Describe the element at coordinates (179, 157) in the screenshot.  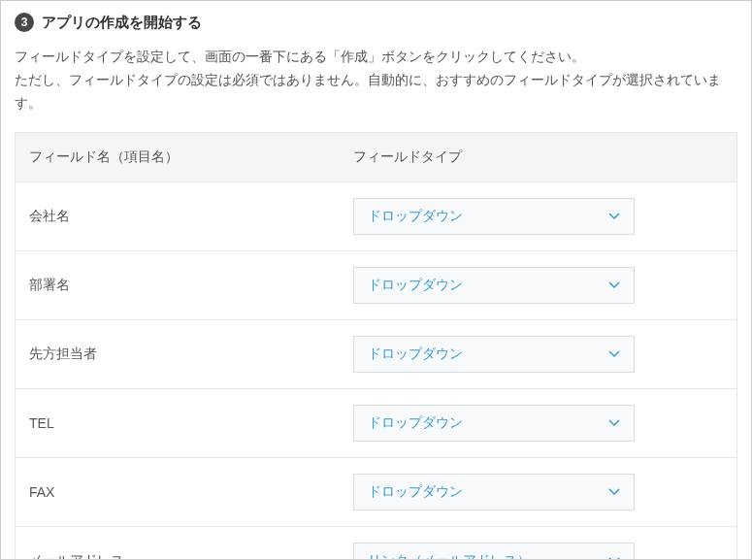
I see `column-header-field-name: フィールド名（項目名）` at that location.